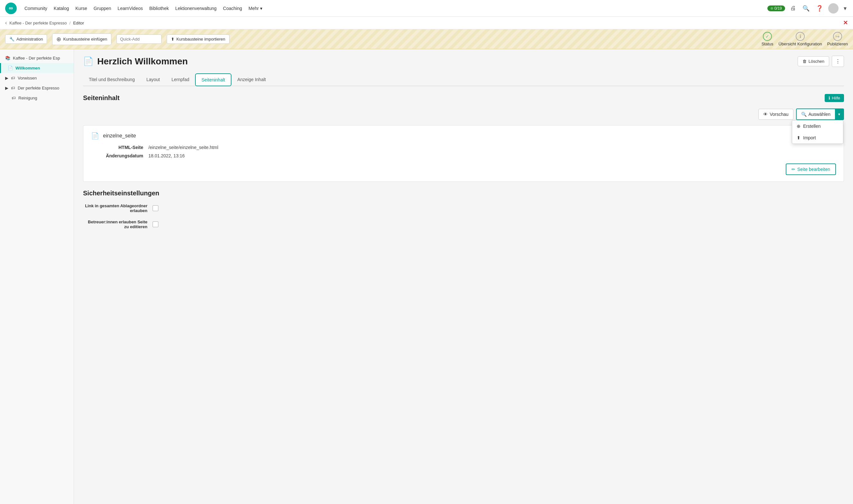 This screenshot has height=504, width=853. I want to click on toolbar: 🔧 Administration ⊕ Kursbausteine einfüge…, so click(426, 39).